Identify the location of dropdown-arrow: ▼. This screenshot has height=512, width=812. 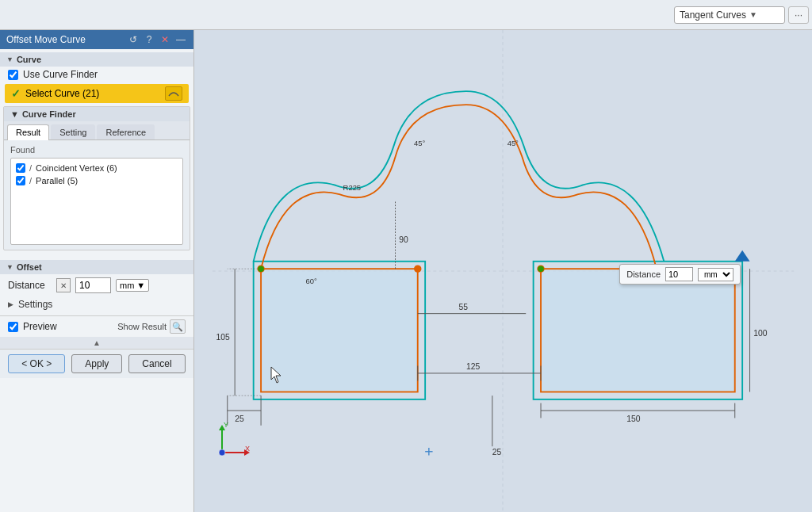
(753, 14).